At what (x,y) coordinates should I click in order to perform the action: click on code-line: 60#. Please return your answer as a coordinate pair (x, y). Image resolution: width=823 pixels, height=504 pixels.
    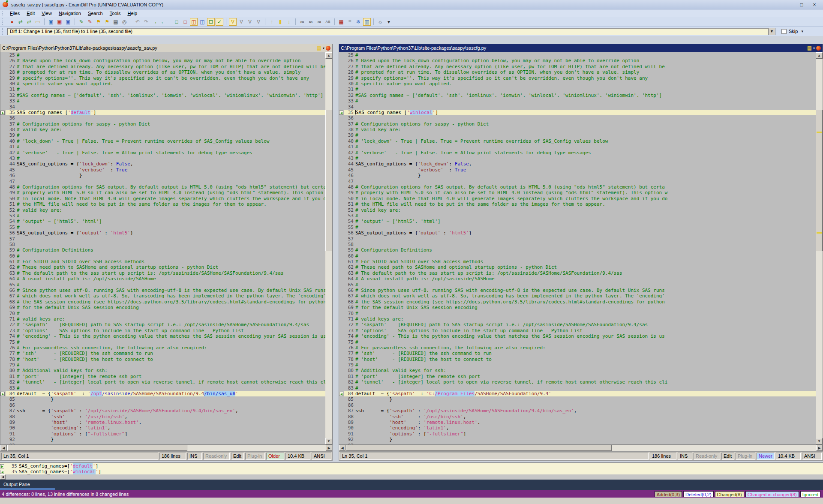
    Looking at the image, I should click on (163, 256).